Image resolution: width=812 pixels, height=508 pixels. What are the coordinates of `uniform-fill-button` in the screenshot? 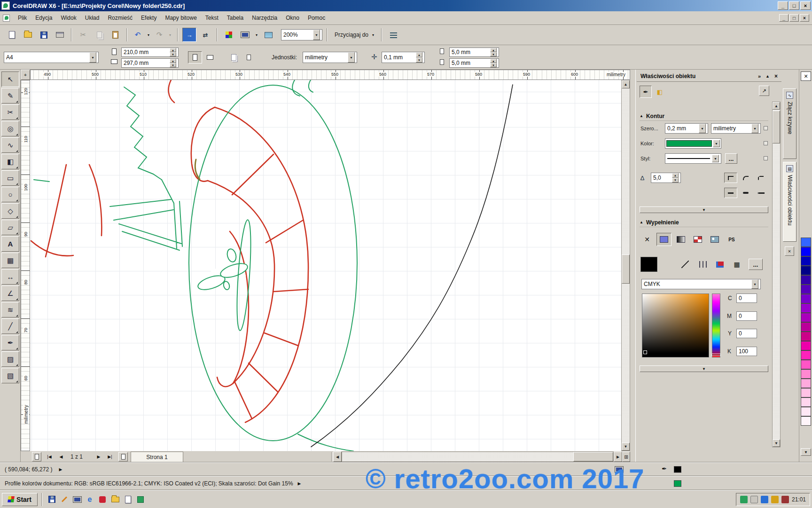 It's located at (664, 239).